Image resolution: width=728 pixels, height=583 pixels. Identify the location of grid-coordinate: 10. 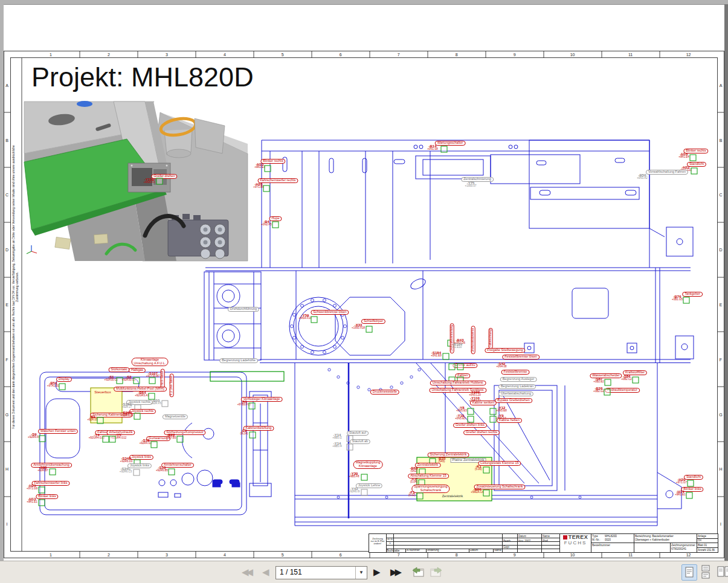
(573, 555).